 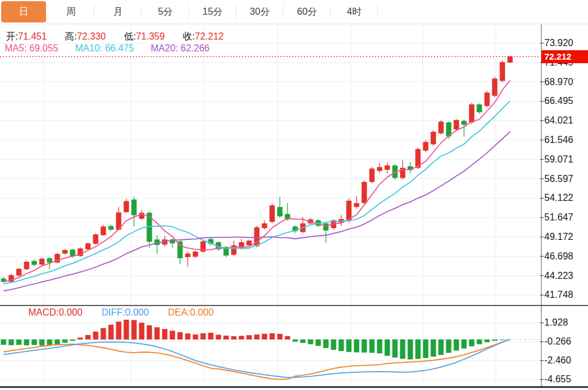 What do you see at coordinates (558, 217) in the screenshot?
I see `price-axis-label: 51.647` at bounding box center [558, 217].